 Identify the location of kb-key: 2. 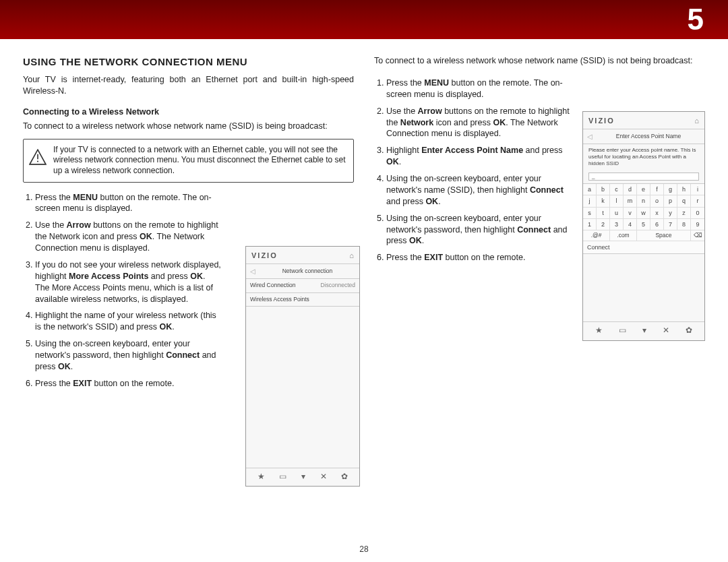
(603, 225).